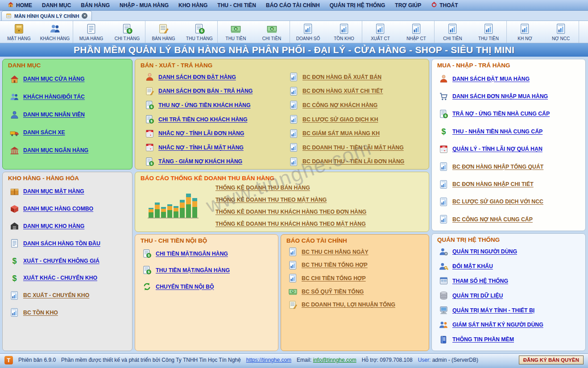 The image size is (588, 368). Describe the element at coordinates (497, 149) in the screenshot. I see `link-label: QUẢN LÝ - TÍNH LÃI NỢ QUÁ HẠN` at that location.